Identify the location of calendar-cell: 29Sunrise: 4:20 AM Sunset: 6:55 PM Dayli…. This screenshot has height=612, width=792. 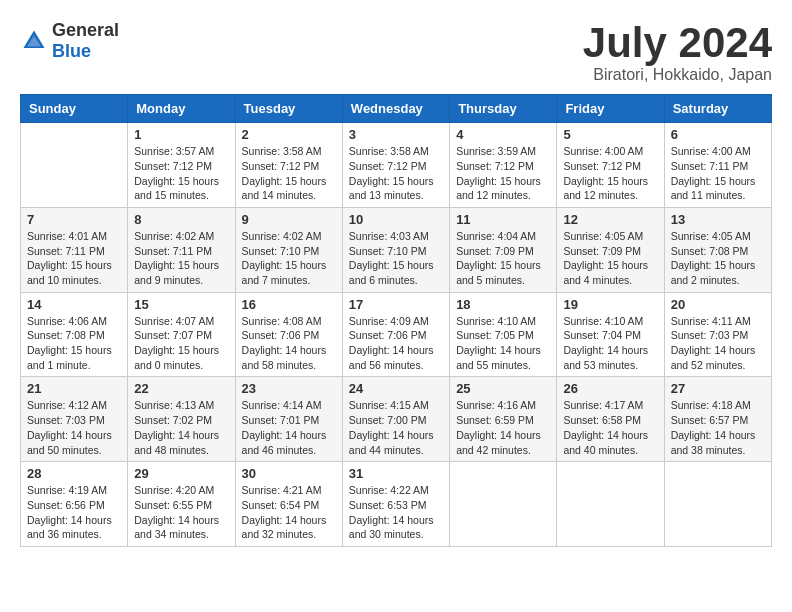
(182, 504).